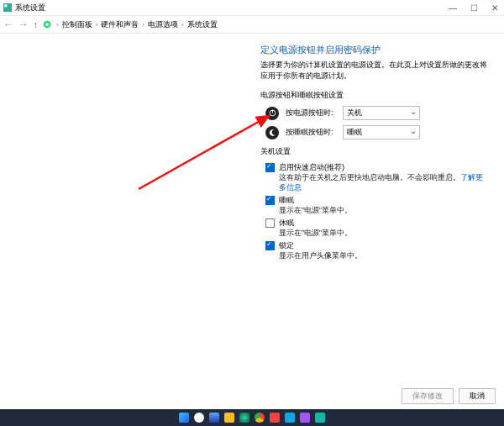 The height and width of the screenshot is (426, 504). I want to click on window-title: 系统设置, so click(30, 8).